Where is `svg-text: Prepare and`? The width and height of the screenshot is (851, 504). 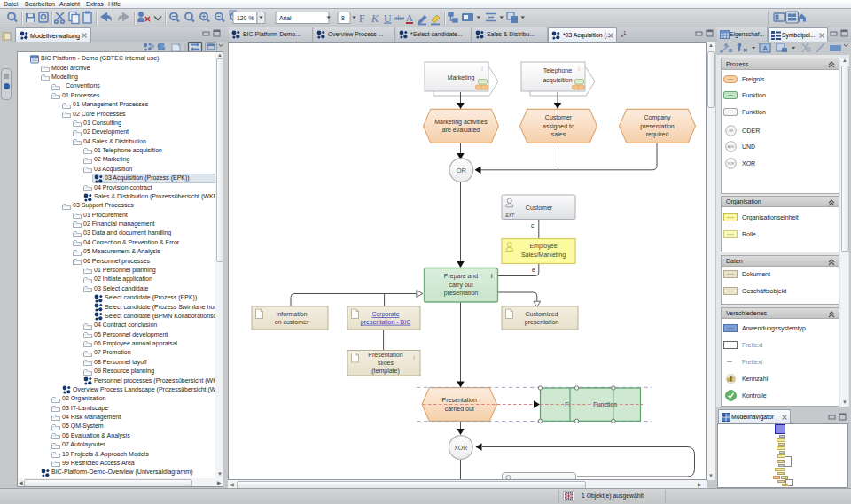
svg-text: Prepare and is located at coordinates (461, 276).